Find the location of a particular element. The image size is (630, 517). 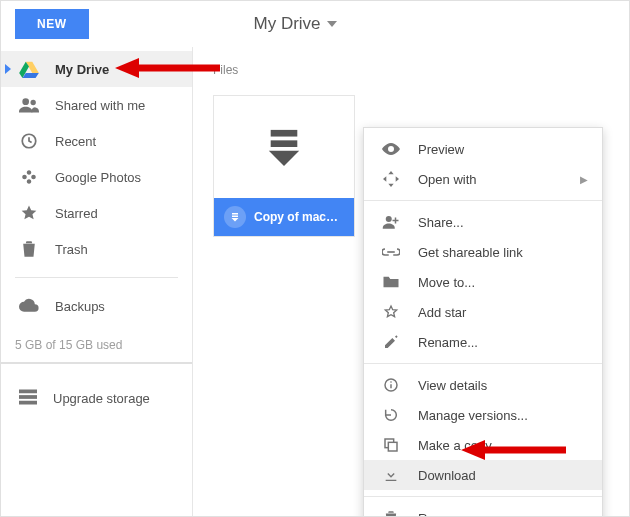

pencil-icon is located at coordinates (391, 342).